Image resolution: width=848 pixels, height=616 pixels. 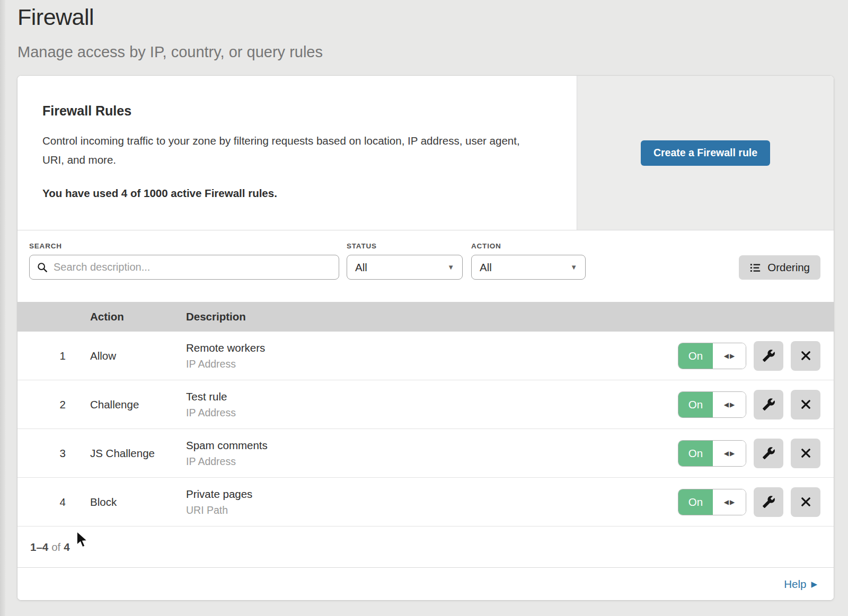 What do you see at coordinates (39, 547) in the screenshot?
I see `pagination-range: 1–4` at bounding box center [39, 547].